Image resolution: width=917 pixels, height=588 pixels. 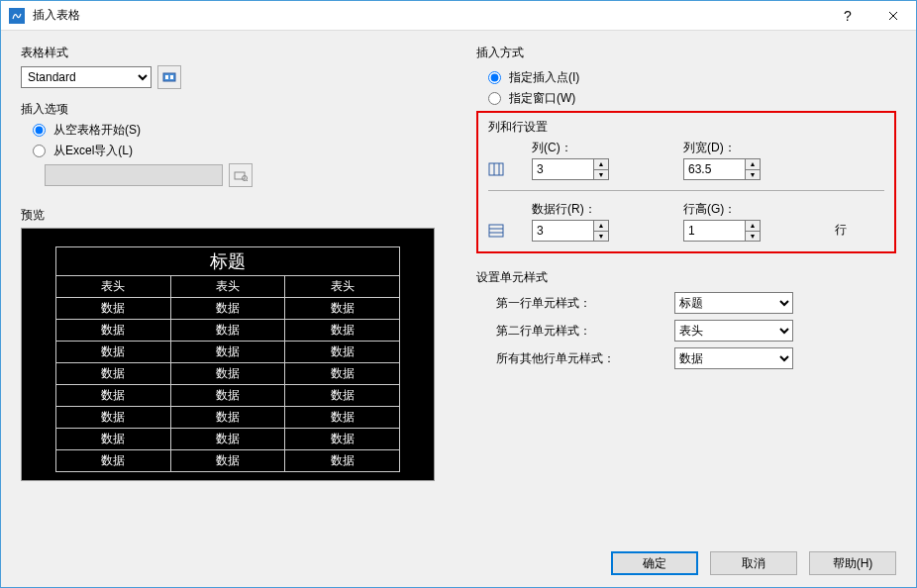 What do you see at coordinates (234, 216) in the screenshot?
I see `preview-label: 预览` at bounding box center [234, 216].